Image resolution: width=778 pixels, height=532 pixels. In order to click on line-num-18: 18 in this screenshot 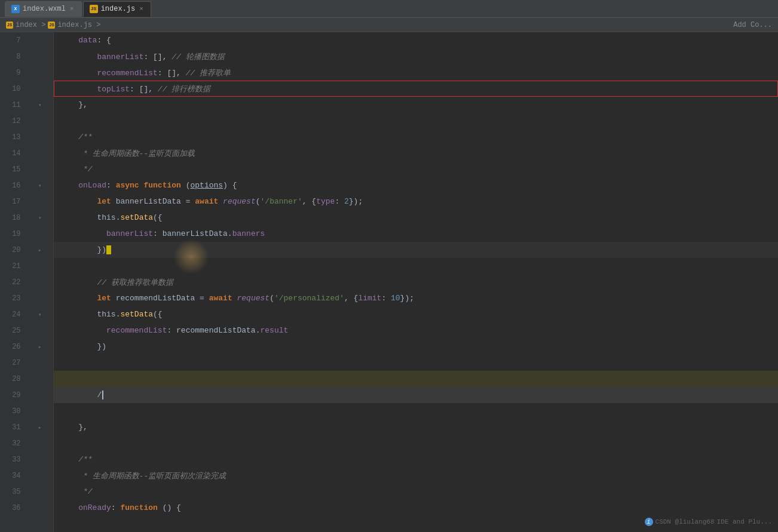, I will do `click(13, 218)`.